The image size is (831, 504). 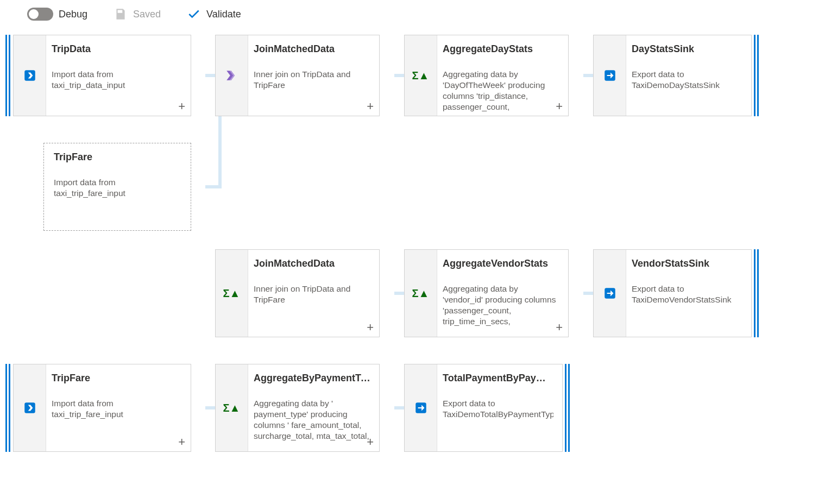 I want to click on saved-label: Saved, so click(x=147, y=14).